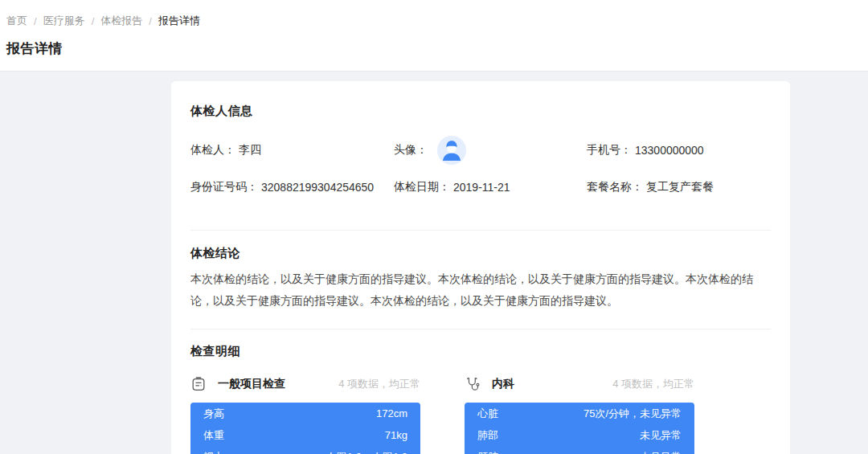 This screenshot has width=868, height=454. I want to click on row-value: 左眼1.0，右眼1.2, so click(366, 452).